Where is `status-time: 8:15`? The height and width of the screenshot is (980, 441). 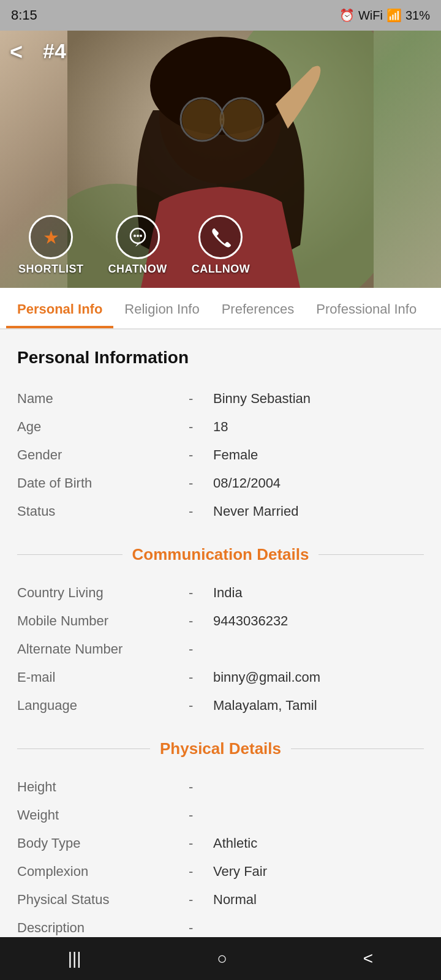 status-time: 8:15 is located at coordinates (24, 15).